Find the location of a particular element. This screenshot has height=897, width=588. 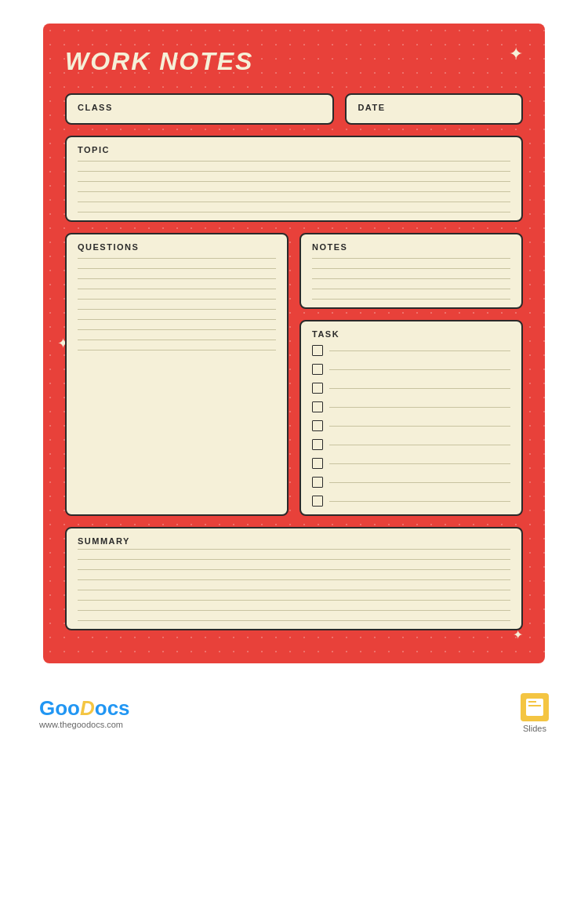

questions-col: QUESTIONS is located at coordinates (177, 375).